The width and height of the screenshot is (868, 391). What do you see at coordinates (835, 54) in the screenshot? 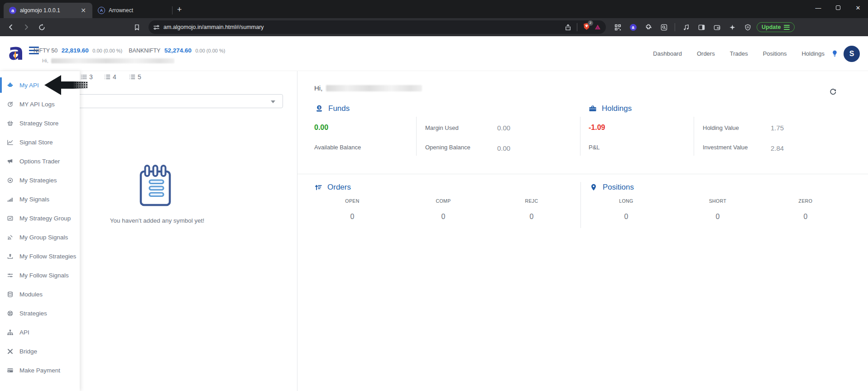
I see `bulb-icon` at bounding box center [835, 54].